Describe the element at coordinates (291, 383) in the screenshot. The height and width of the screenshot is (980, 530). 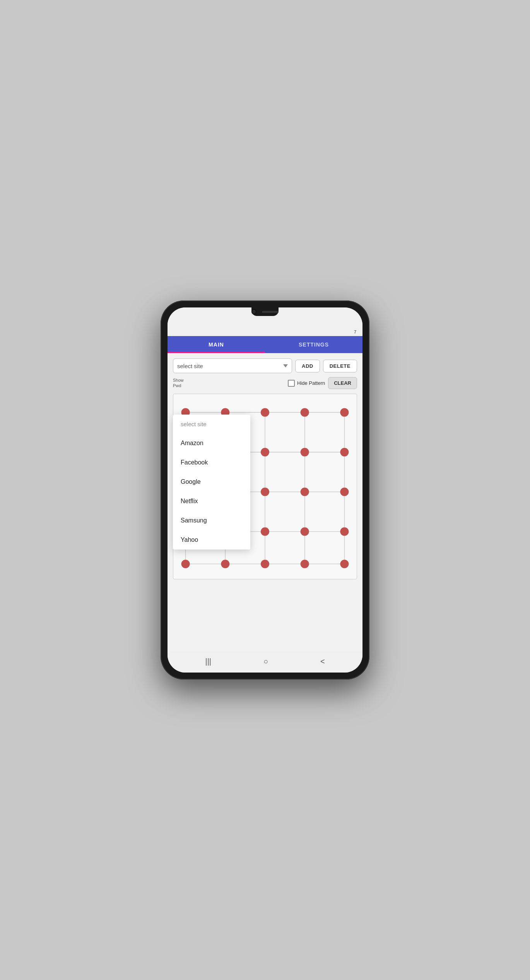
I see `hide-pattern-checkbox` at that location.